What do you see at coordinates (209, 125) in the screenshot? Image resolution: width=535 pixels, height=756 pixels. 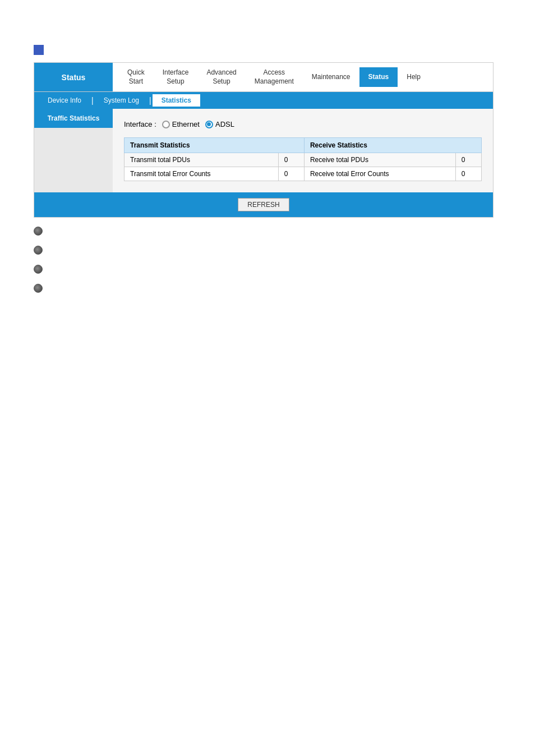 I see `radio-circle-adsl` at bounding box center [209, 125].